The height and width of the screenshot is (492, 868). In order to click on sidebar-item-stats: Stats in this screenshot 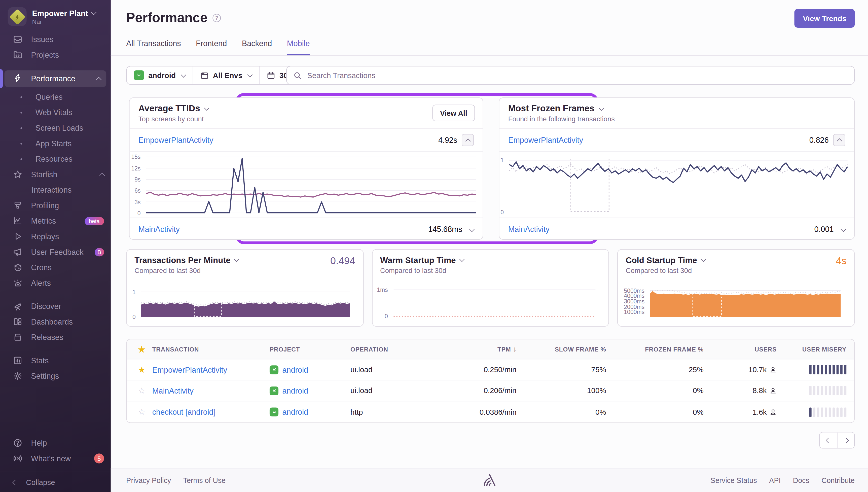, I will do `click(55, 361)`.